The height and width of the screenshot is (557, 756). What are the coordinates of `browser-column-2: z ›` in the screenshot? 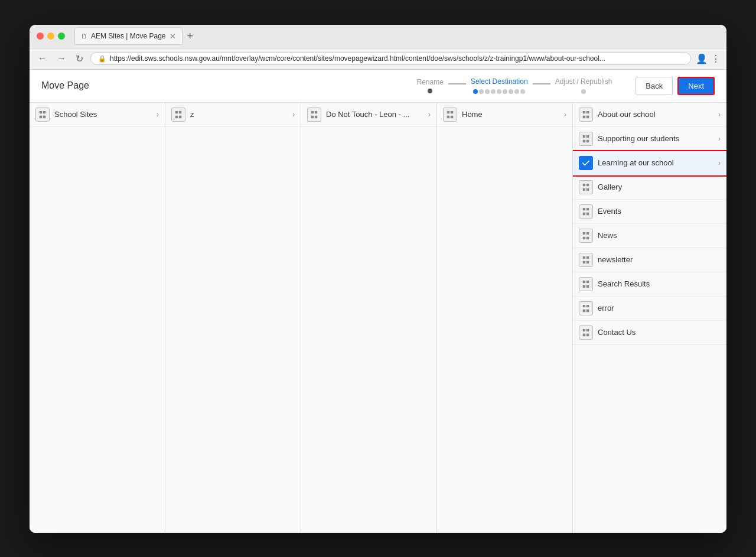 It's located at (233, 318).